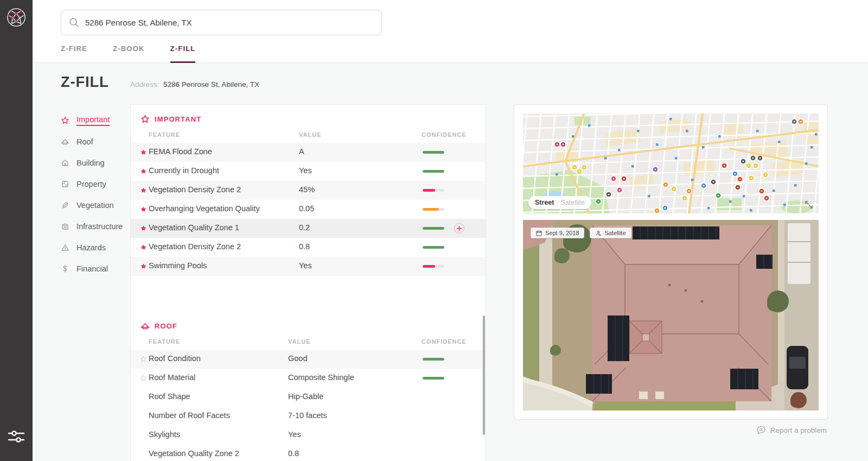 Image resolution: width=868 pixels, height=461 pixels. I want to click on table-row: FEMA Flood ZoneA, so click(308, 152).